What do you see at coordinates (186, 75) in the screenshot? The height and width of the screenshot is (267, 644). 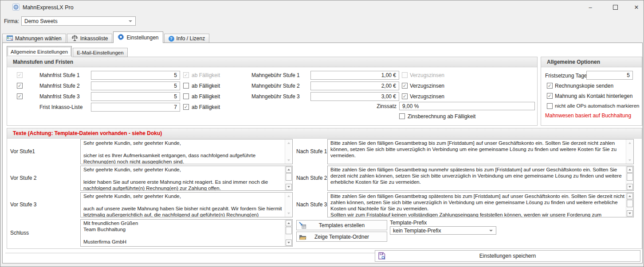 I see `stufe1-ab-faelligkeit-checkbox: ✓` at bounding box center [186, 75].